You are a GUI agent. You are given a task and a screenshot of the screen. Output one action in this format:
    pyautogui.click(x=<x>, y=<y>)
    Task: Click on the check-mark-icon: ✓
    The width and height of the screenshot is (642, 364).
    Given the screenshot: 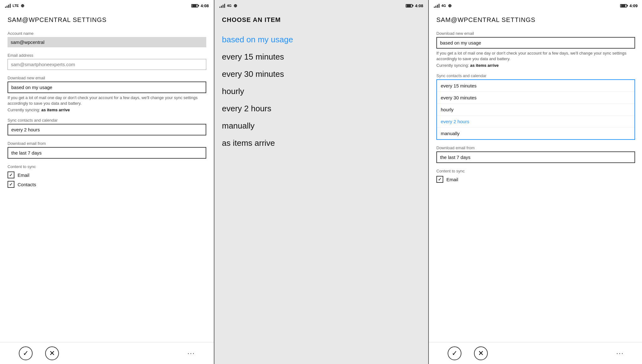 What is the action you would take?
    pyautogui.click(x=11, y=175)
    